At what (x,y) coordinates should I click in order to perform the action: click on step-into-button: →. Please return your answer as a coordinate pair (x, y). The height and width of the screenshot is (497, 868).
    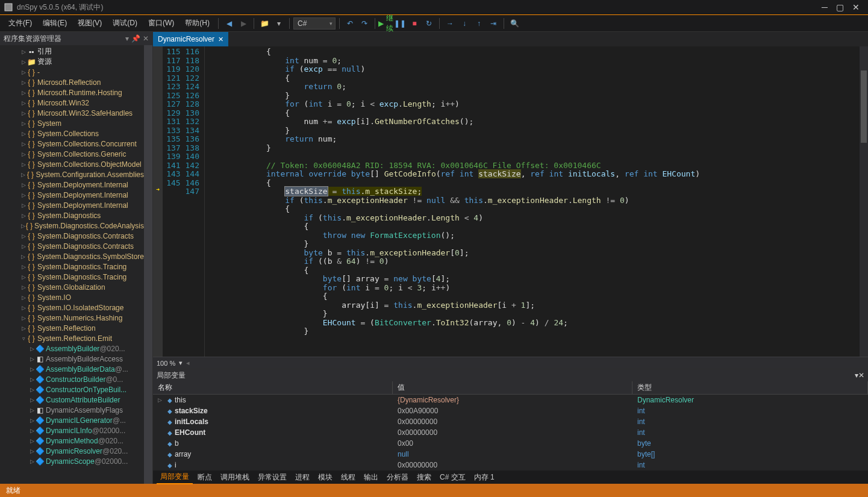
    Looking at the image, I should click on (450, 23).